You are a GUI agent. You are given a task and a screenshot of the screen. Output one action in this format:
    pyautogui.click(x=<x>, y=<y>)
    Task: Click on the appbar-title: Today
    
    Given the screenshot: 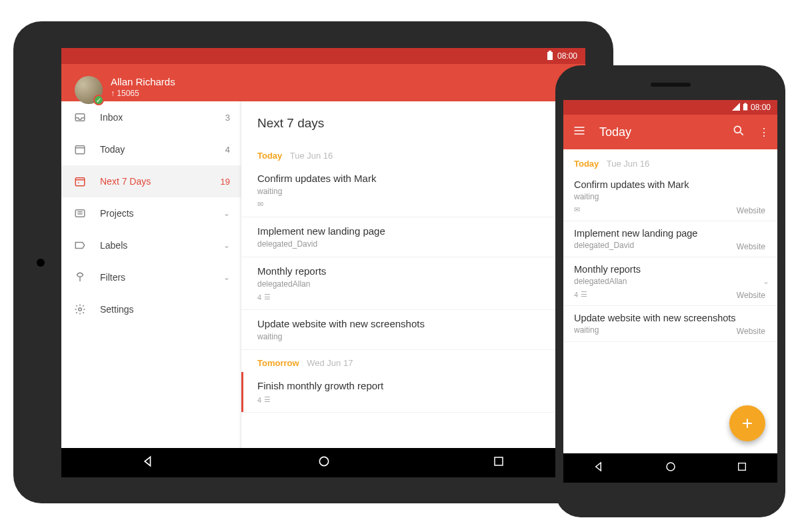 What is the action you would take?
    pyautogui.click(x=659, y=132)
    